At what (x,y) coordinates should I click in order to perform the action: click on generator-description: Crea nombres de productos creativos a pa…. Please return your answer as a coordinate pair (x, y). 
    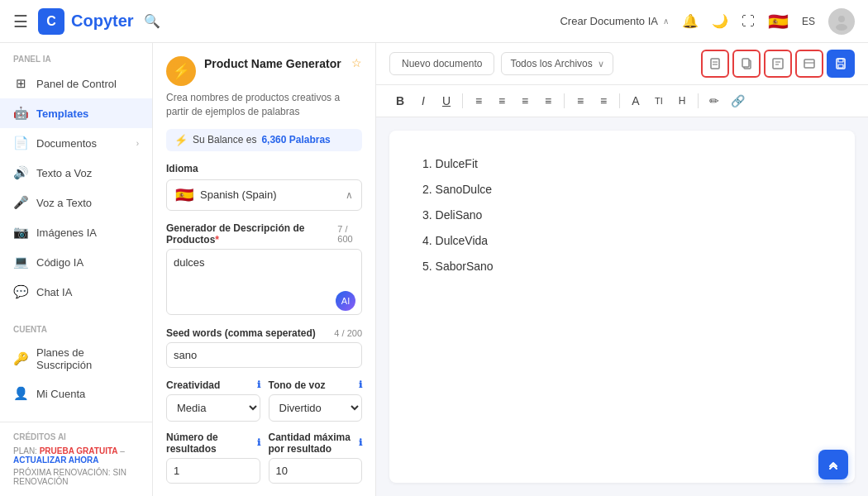
    Looking at the image, I should click on (265, 105).